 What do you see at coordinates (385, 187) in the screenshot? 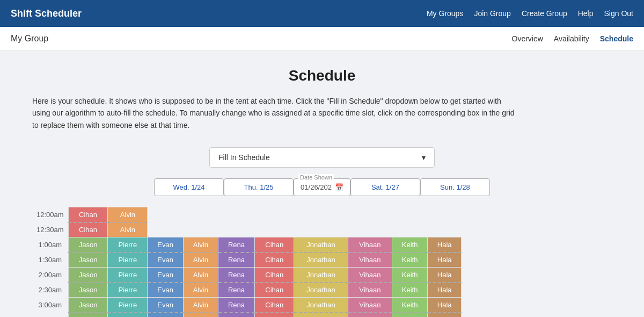
I see `date-btn-sat: Sat. 1/27` at bounding box center [385, 187].